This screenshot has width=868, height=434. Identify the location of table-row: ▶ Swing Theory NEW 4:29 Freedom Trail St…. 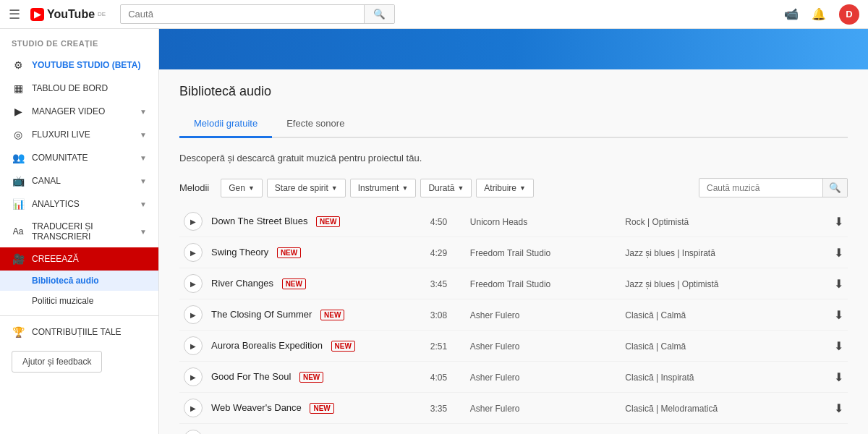
(514, 253).